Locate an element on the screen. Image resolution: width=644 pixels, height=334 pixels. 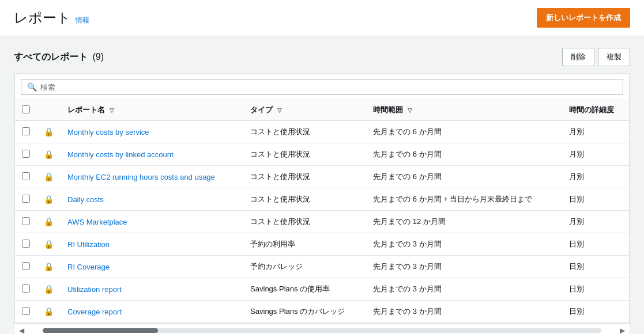
delete-button: 削除 is located at coordinates (578, 57).